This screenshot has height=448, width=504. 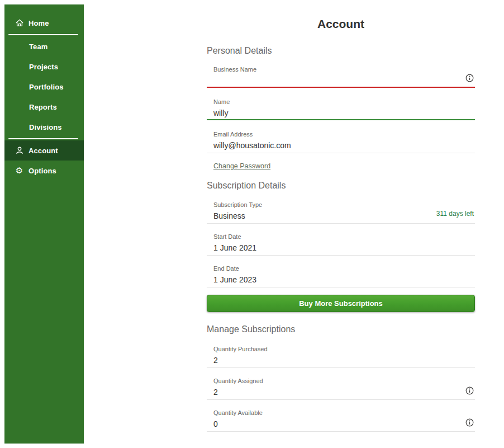 I want to click on quantity-assigned-field: Quantity Assigned 2, so click(x=341, y=387).